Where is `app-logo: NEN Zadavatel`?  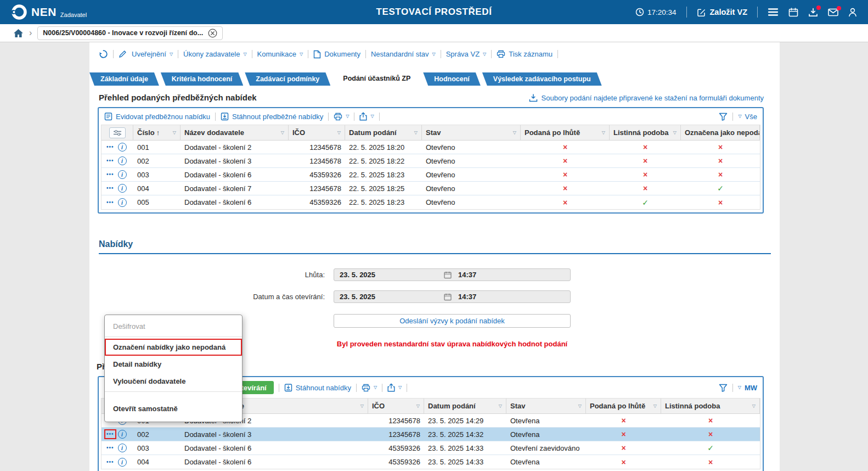 app-logo: NEN Zadavatel is located at coordinates (49, 12).